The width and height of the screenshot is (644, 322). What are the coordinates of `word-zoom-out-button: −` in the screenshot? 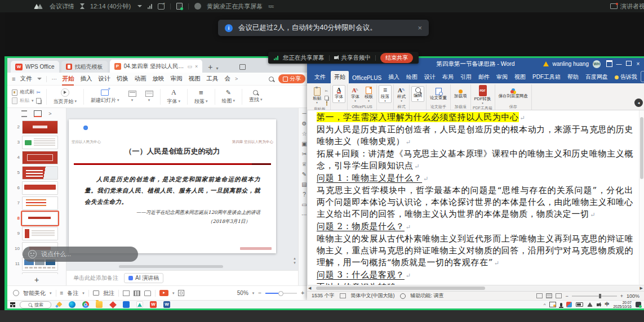 It's located at (567, 296).